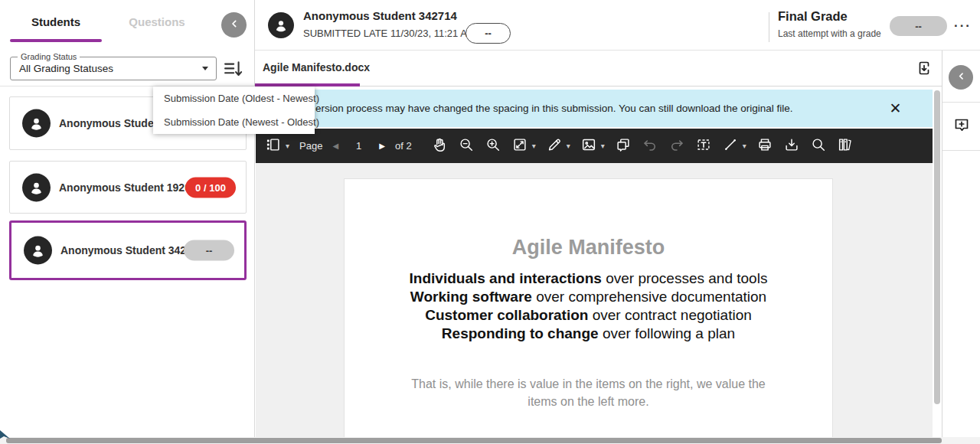  Describe the element at coordinates (924, 73) in the screenshot. I see `download-file-icon` at that location.